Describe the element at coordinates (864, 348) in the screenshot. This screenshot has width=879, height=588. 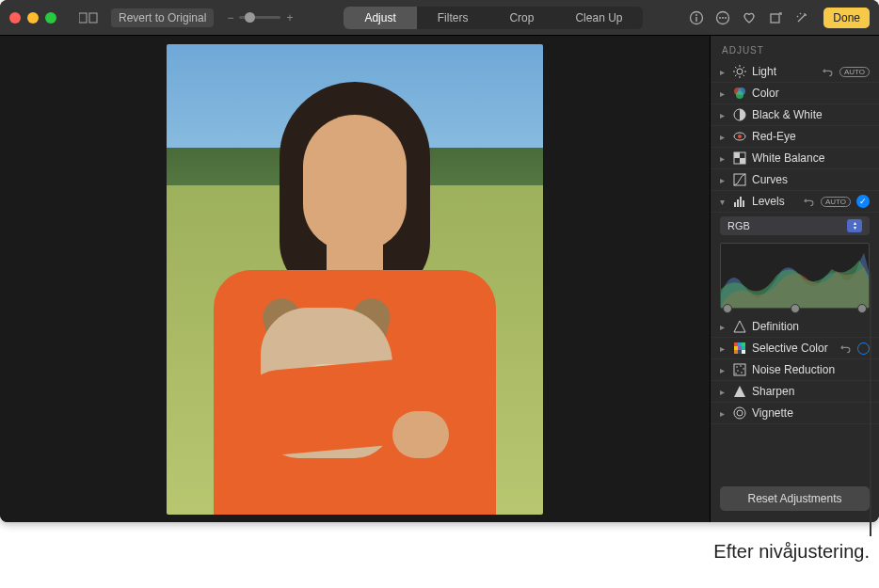
I see `enabled-ring-icon` at that location.